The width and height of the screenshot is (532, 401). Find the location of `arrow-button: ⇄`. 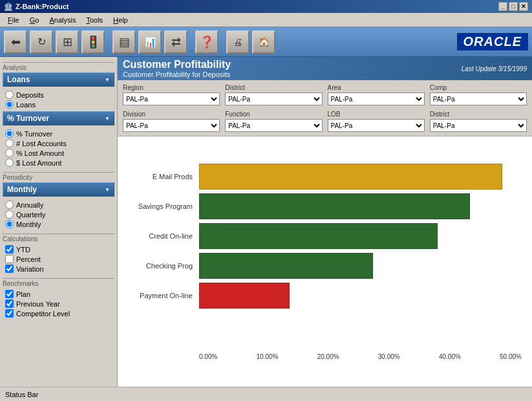

arrow-button: ⇄ is located at coordinates (176, 42).